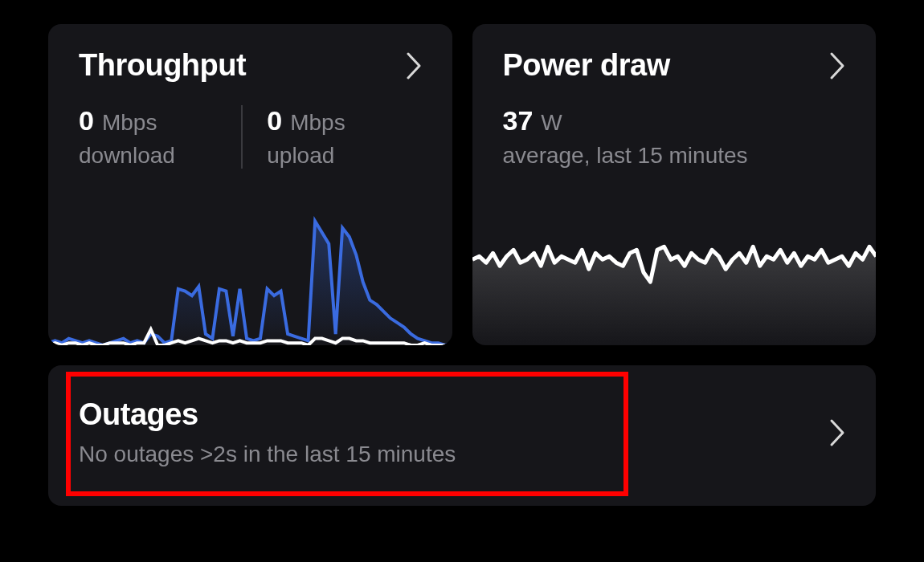 The height and width of the screenshot is (562, 924). What do you see at coordinates (675, 136) in the screenshot?
I see `power-stat: 37 W average, last 15 minutes` at bounding box center [675, 136].